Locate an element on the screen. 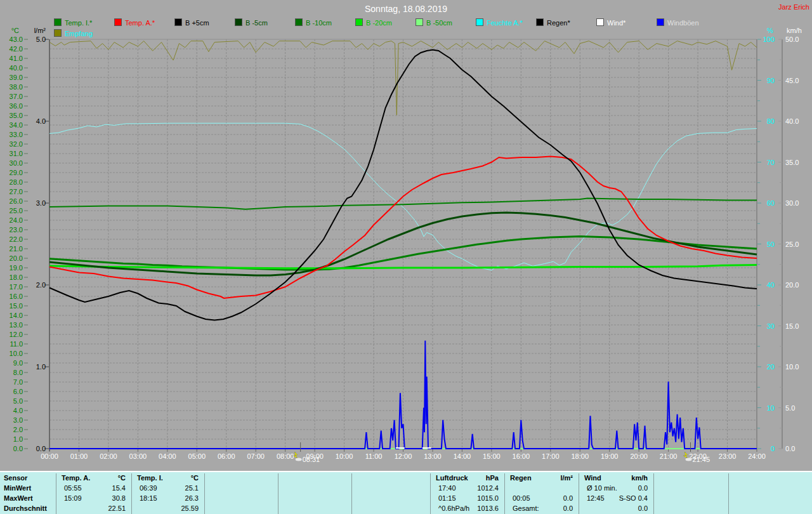 Image resolution: width=812 pixels, height=514 pixels. temp-axis-label: 43.0 is located at coordinates (16, 39).